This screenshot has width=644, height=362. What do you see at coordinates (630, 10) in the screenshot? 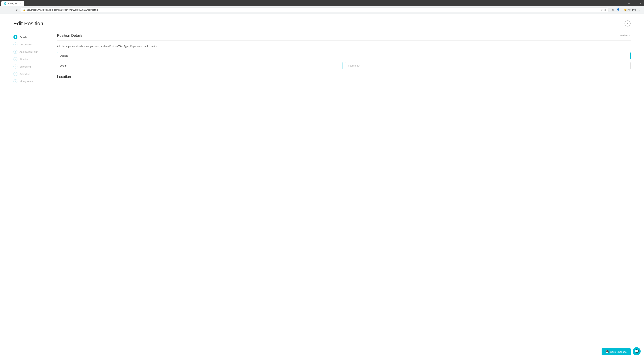
I see `incognito-badge: 😾 Incognito` at bounding box center [630, 10].